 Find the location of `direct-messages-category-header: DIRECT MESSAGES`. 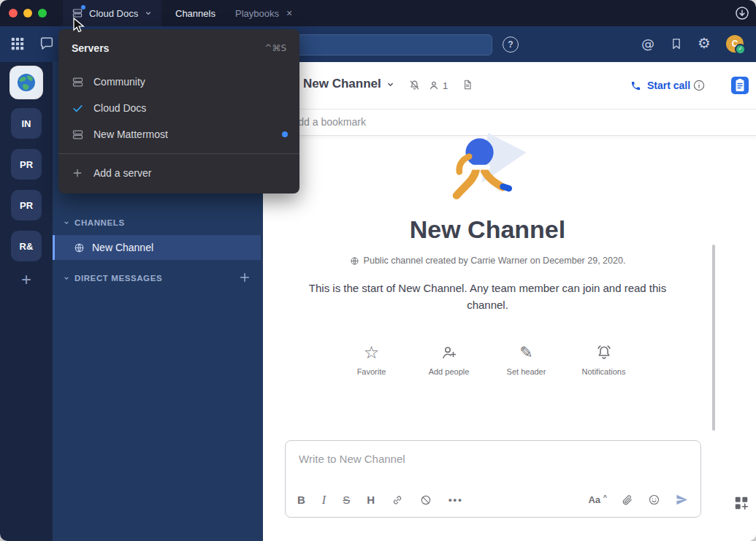

direct-messages-category-header: DIRECT MESSAGES is located at coordinates (112, 278).